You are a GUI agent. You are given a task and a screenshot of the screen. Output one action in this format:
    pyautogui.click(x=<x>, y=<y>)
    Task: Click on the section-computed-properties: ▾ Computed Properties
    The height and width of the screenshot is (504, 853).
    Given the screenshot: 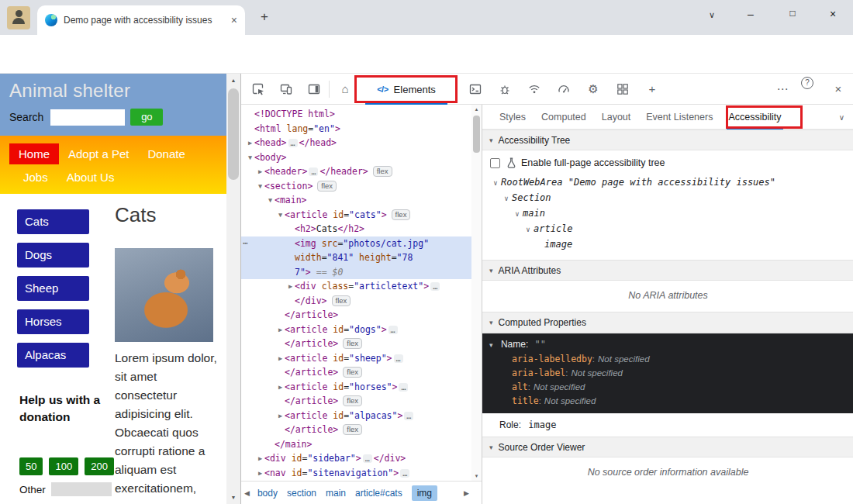 What is the action you would take?
    pyautogui.click(x=668, y=323)
    